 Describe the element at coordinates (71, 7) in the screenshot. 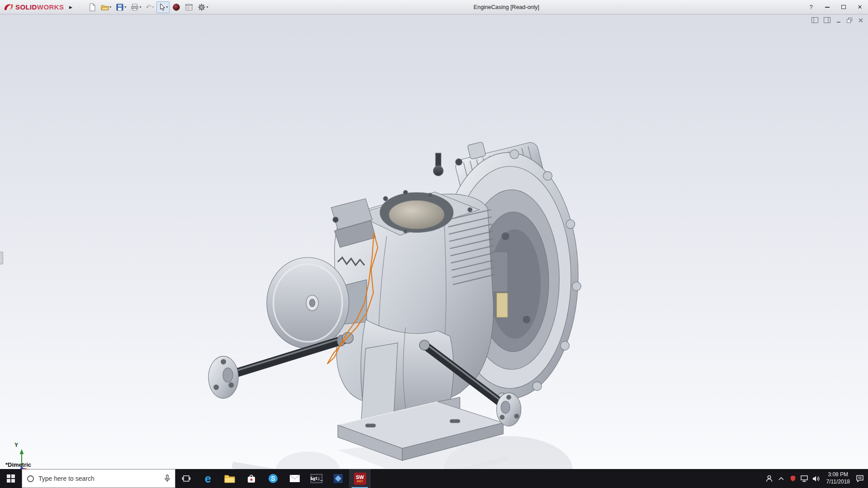

I see `menu-flyout-arrow: ▶` at that location.